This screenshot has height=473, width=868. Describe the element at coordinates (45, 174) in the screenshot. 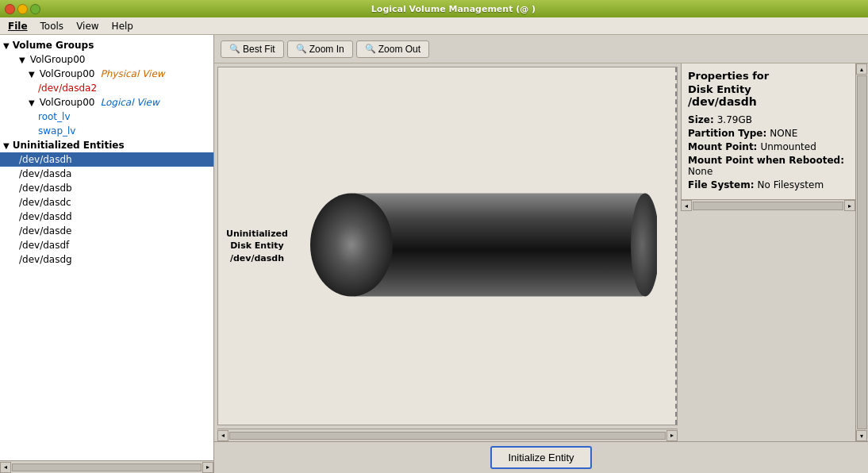

I see `dev-dasda-label: /dev/dasda` at that location.